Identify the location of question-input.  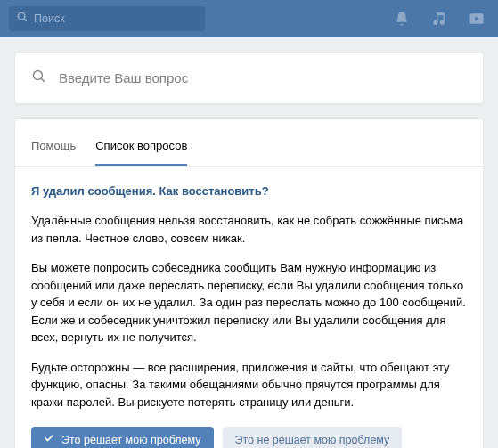
(263, 78).